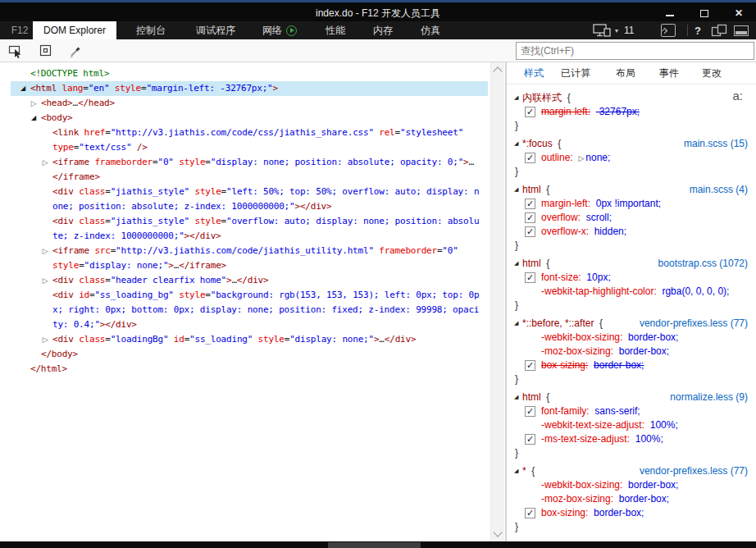 This screenshot has width=756, height=548. What do you see at coordinates (245, 325) in the screenshot?
I see `dom-node-markup: ty: 0.4;"></div>` at bounding box center [245, 325].